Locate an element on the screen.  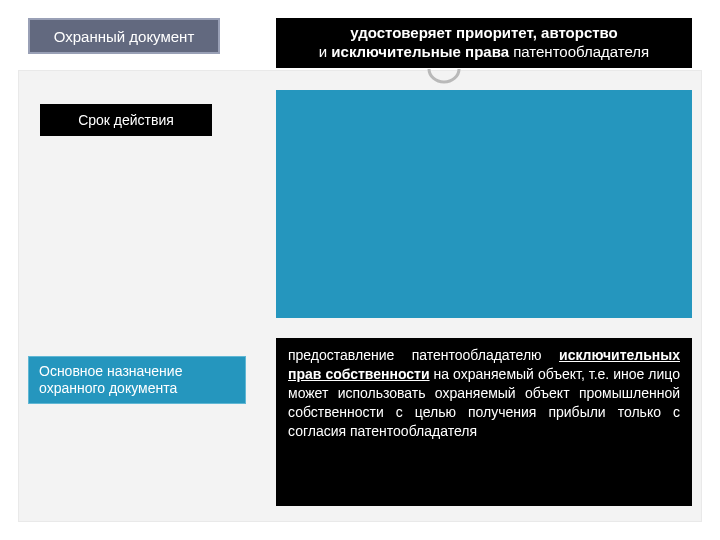
row3-label: Основное назначение охранного документа is located at coordinates (137, 380).